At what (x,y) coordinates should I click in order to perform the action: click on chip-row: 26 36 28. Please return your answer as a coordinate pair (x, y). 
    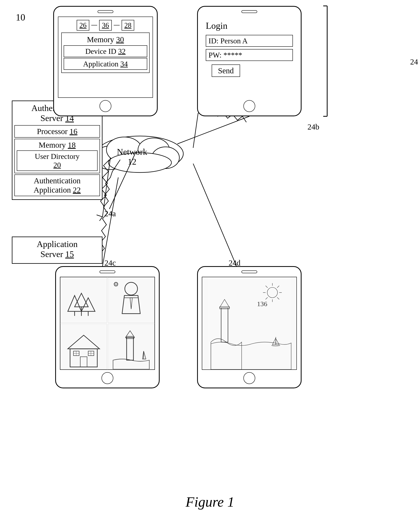
    Looking at the image, I should click on (106, 25).